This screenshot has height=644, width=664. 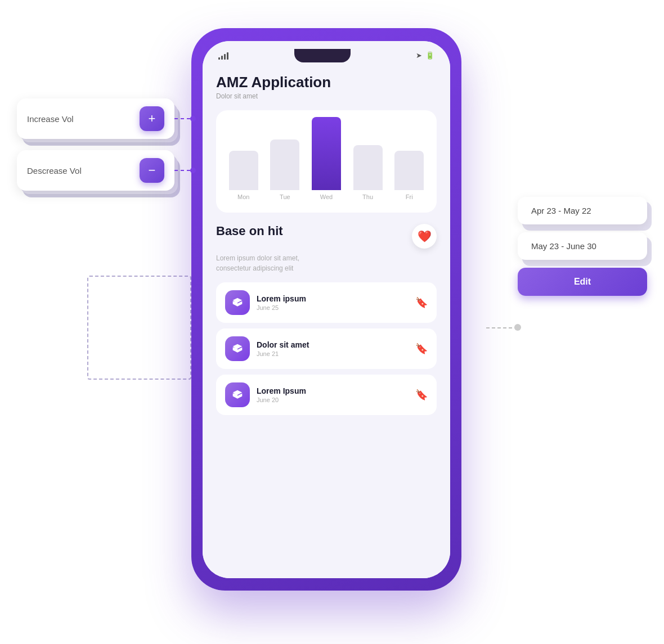 What do you see at coordinates (421, 349) in the screenshot?
I see `bookmark-icon-2: 🔖` at bounding box center [421, 349].